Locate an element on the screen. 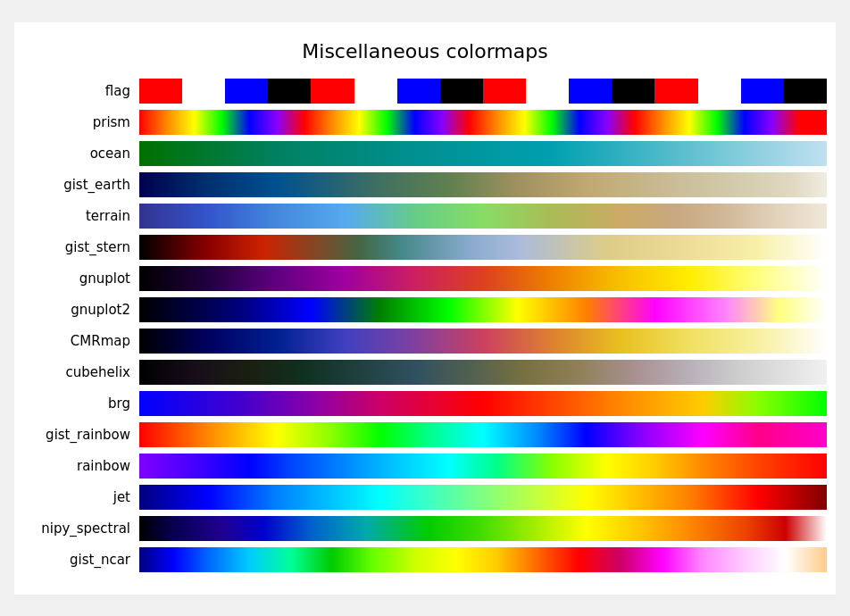 This screenshot has width=850, height=616. colormap-bar-flag is located at coordinates (483, 91).